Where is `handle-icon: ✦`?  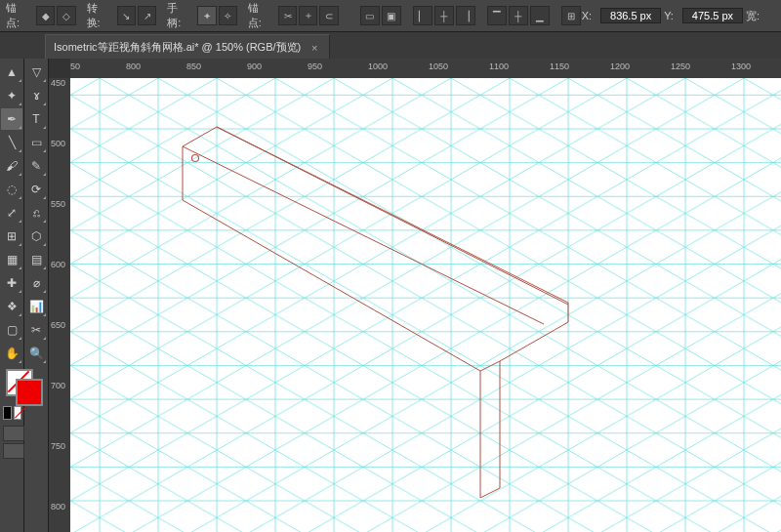
handle-icon: ✦ is located at coordinates (207, 16).